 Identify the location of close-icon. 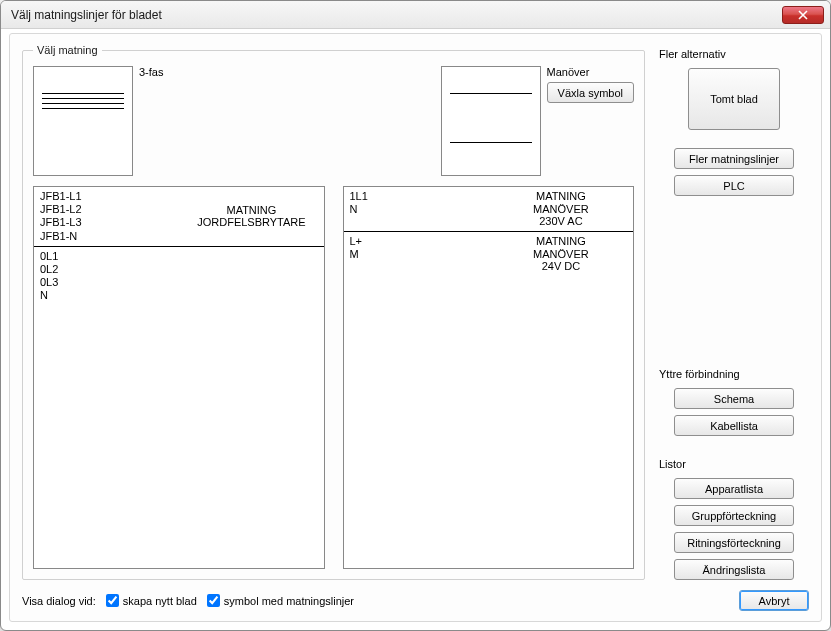
(803, 15).